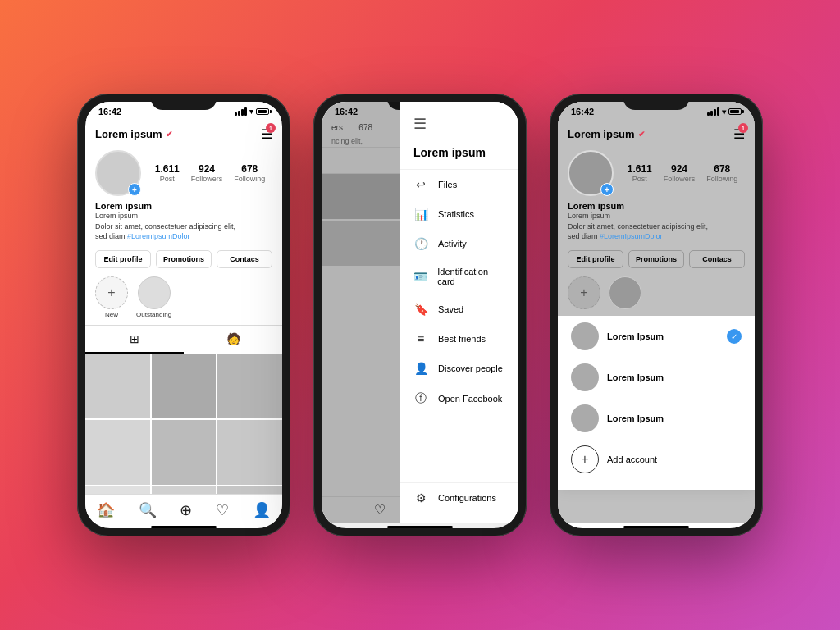 The width and height of the screenshot is (840, 630). Describe the element at coordinates (734, 336) in the screenshot. I see `account-check-1: ✓` at that location.